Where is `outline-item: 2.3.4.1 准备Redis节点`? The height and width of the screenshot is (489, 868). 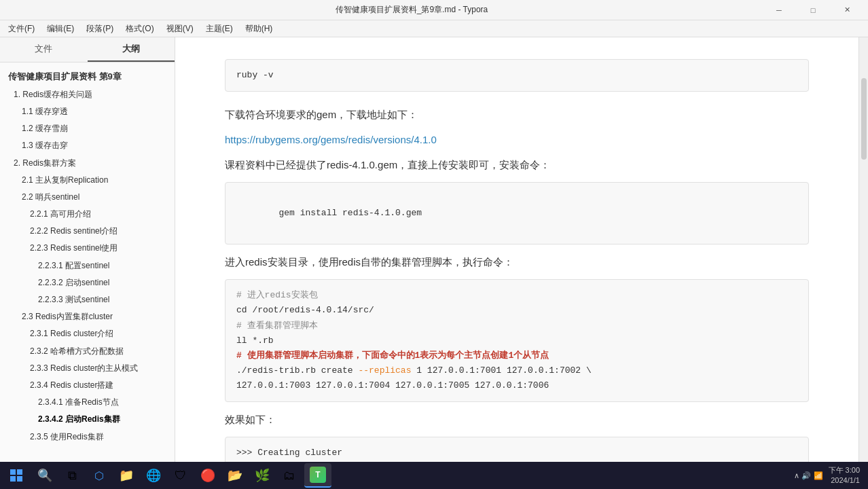
outline-item: 2.3.4.1 准备Redis节点 is located at coordinates (87, 402).